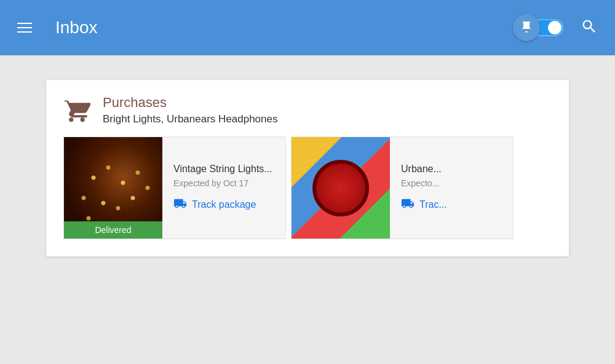 The width and height of the screenshot is (615, 364). What do you see at coordinates (341, 188) in the screenshot?
I see `headphones-image` at bounding box center [341, 188].